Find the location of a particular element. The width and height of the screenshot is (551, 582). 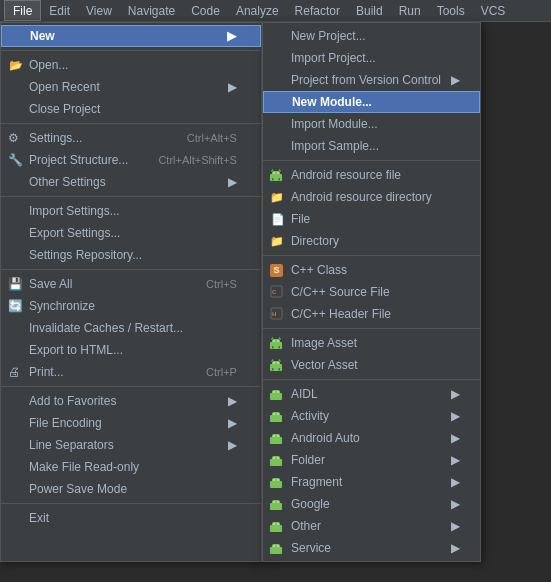

new-file: 📄 File is located at coordinates (372, 219).